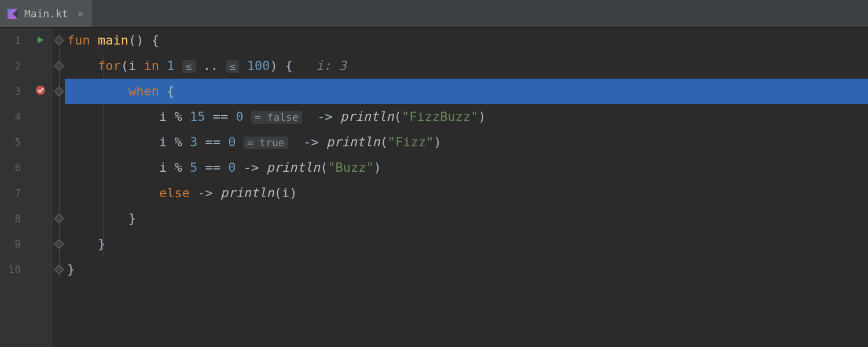  I want to click on line-number: 7, so click(14, 193).